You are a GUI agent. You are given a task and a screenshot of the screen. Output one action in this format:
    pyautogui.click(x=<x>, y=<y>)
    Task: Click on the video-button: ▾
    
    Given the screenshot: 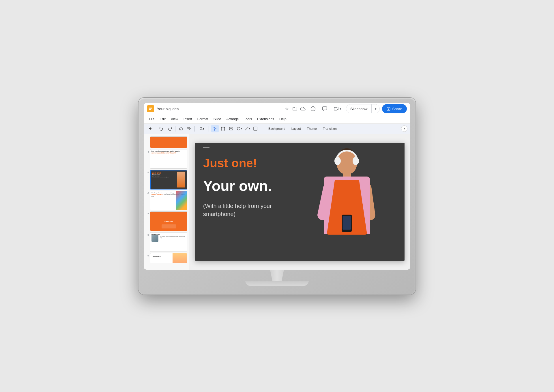 What is the action you would take?
    pyautogui.click(x=338, y=109)
    